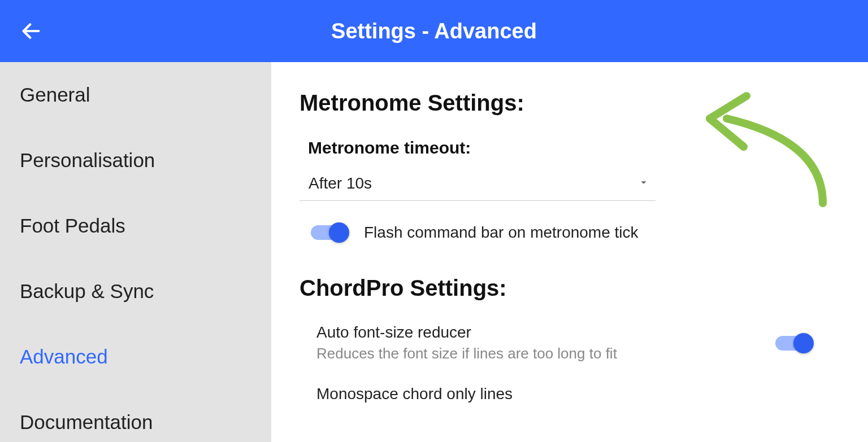 This screenshot has width=868, height=442. I want to click on flash-command-toggle, so click(329, 233).